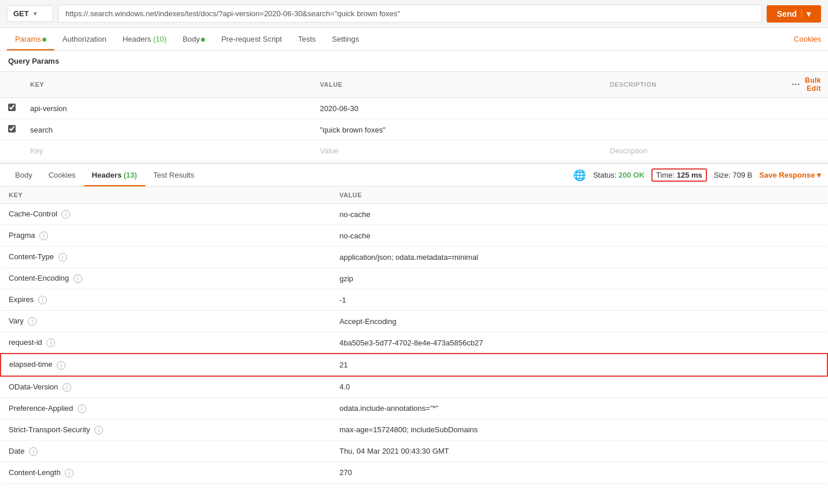 The height and width of the screenshot is (504, 828). Describe the element at coordinates (794, 14) in the screenshot. I see `send-button: Send ▾` at that location.